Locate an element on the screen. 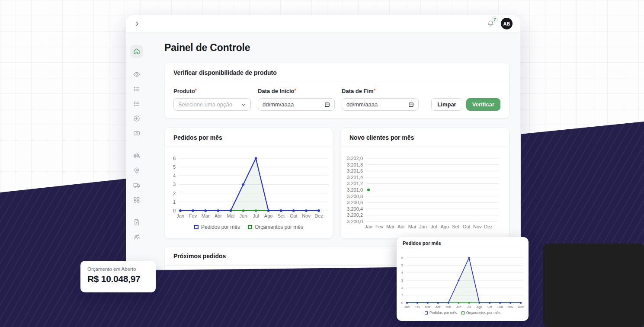 The image size is (644, 327). svg-text: 6 is located at coordinates (174, 158).